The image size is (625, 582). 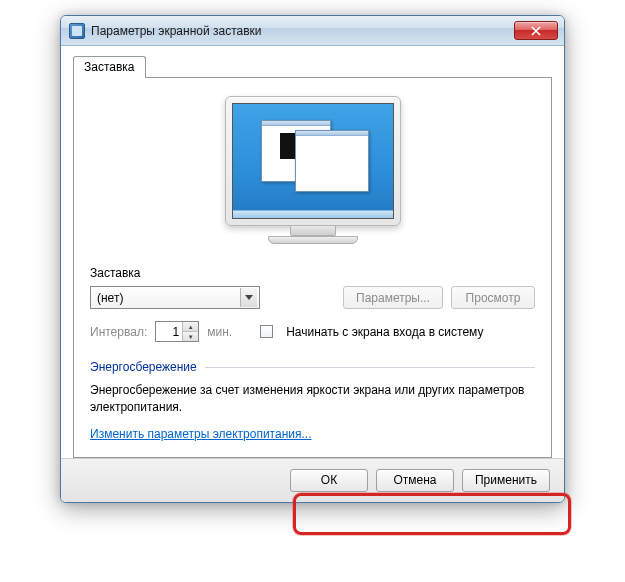 I want to click on chevron-down-icon, so click(x=248, y=298).